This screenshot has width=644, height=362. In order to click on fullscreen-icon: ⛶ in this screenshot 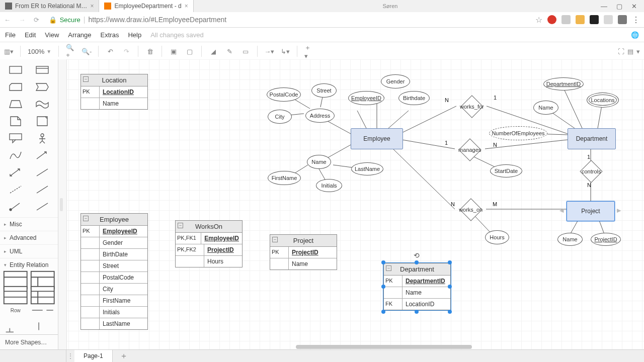, I will do `click(621, 51)`.